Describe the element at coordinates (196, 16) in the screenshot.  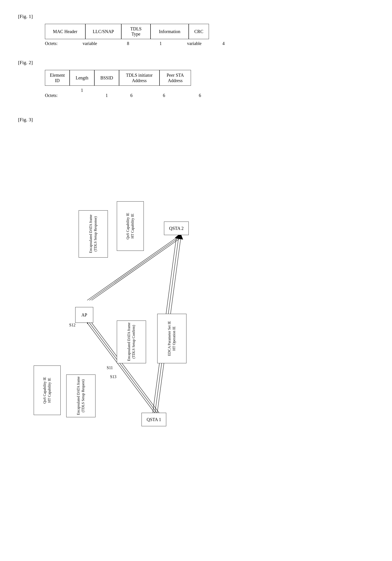
I see `fig1-label: [Fig. 1]` at that location.